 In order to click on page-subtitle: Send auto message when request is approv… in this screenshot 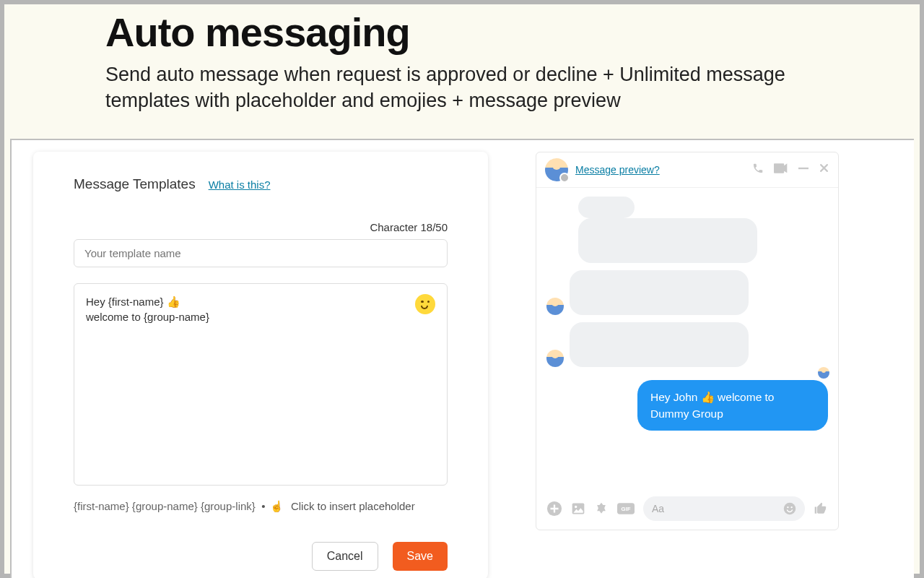, I will do `click(462, 88)`.